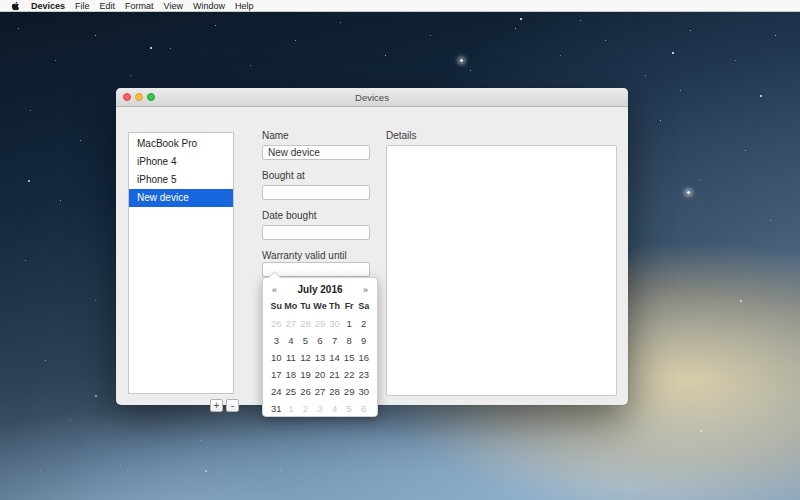 The height and width of the screenshot is (500, 800). What do you see at coordinates (276, 358) in the screenshot?
I see `calendar-day: 10` at bounding box center [276, 358].